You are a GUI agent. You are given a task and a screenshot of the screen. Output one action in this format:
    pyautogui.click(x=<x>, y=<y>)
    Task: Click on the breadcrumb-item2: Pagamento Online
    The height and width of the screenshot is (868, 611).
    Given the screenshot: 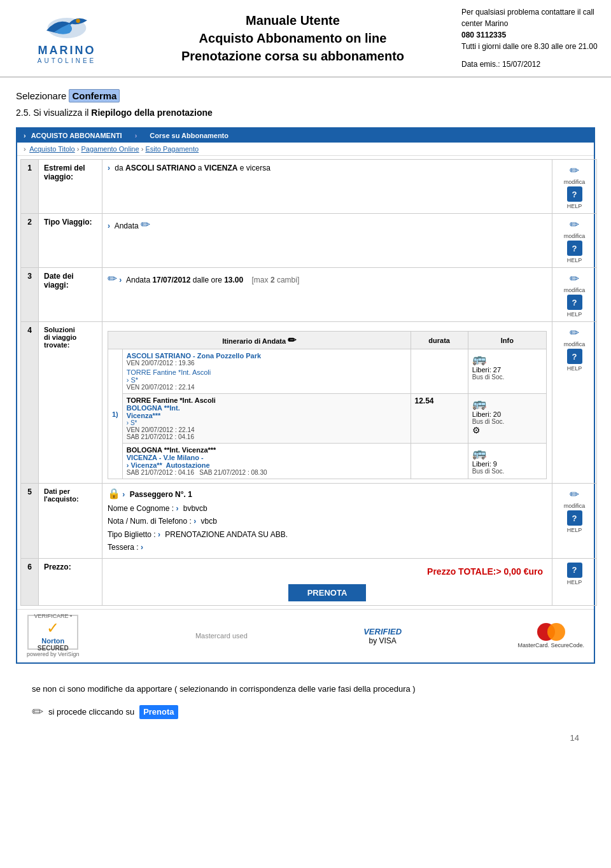 What is the action you would take?
    pyautogui.click(x=109, y=149)
    